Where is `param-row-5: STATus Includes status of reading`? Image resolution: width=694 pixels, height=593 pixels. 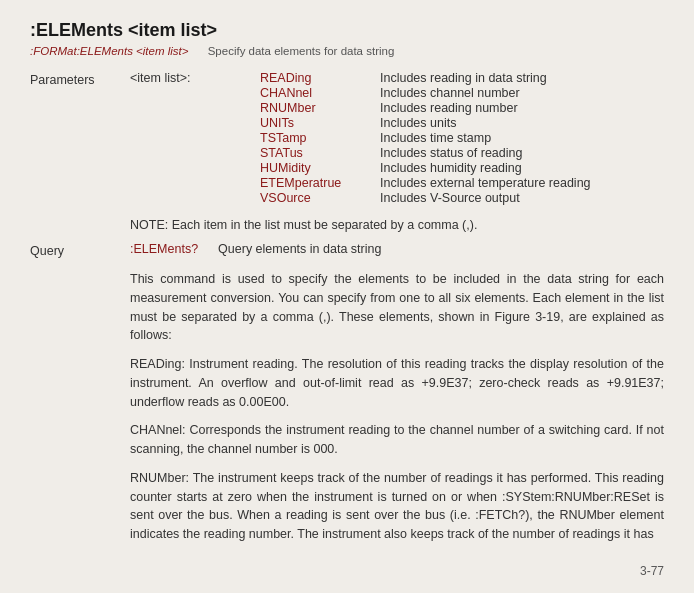 param-row-5: STATus Includes status of reading is located at coordinates (397, 153).